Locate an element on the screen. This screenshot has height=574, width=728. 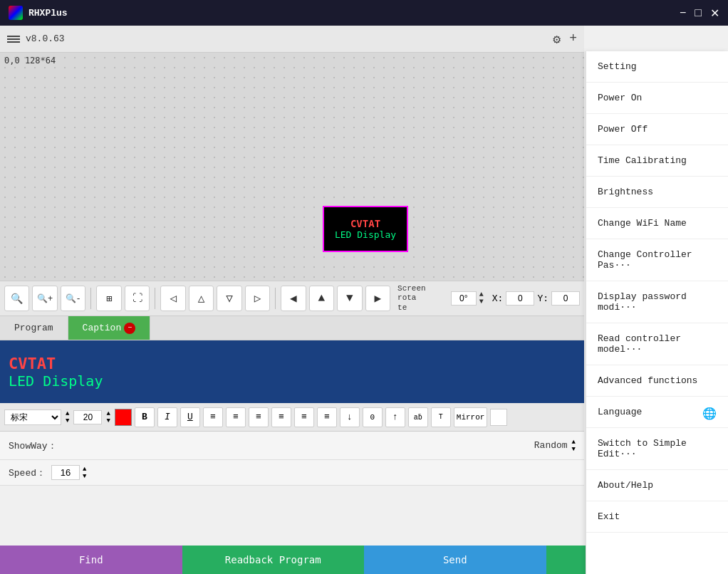
titlebar-left: RHXPlus is located at coordinates (38, 13).